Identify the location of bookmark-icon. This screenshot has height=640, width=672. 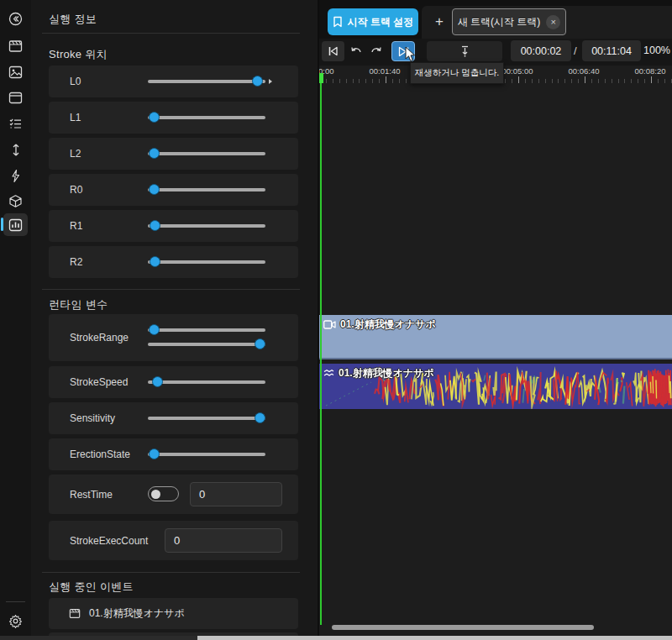
(338, 22).